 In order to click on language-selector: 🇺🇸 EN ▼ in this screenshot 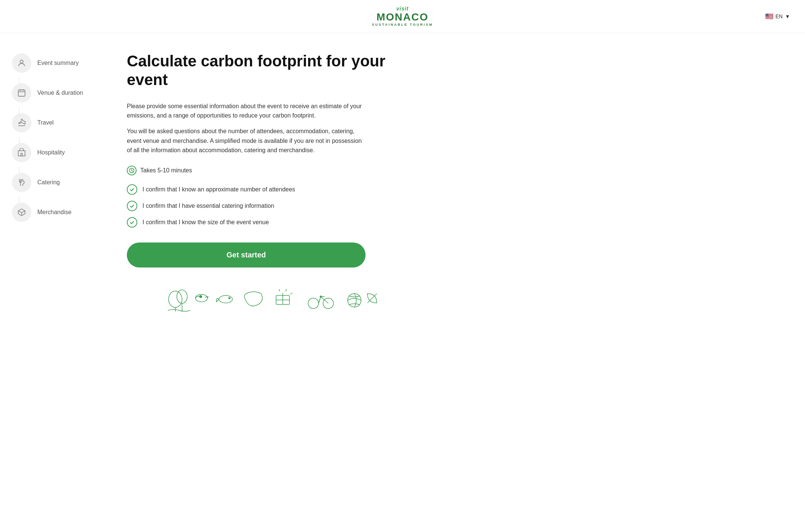, I will do `click(777, 16)`.